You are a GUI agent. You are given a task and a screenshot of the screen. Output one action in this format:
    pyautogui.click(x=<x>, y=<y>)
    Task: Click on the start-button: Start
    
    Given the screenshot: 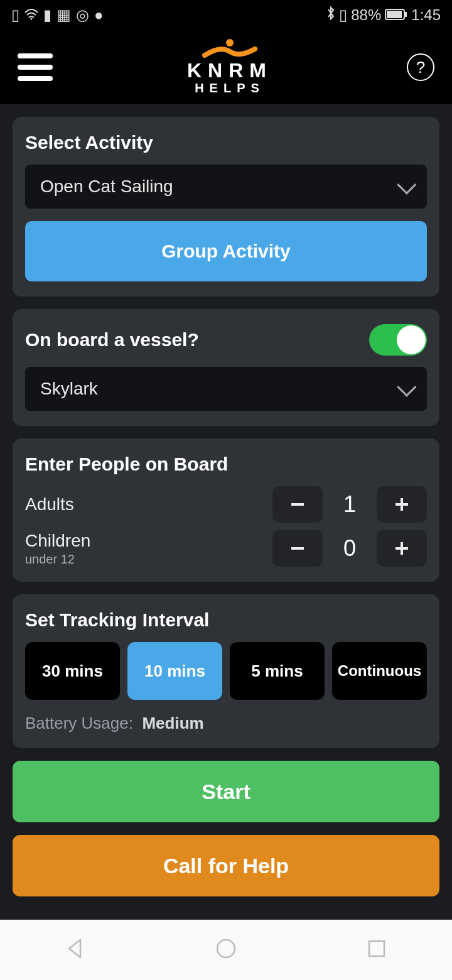 What is the action you would take?
    pyautogui.click(x=226, y=792)
    